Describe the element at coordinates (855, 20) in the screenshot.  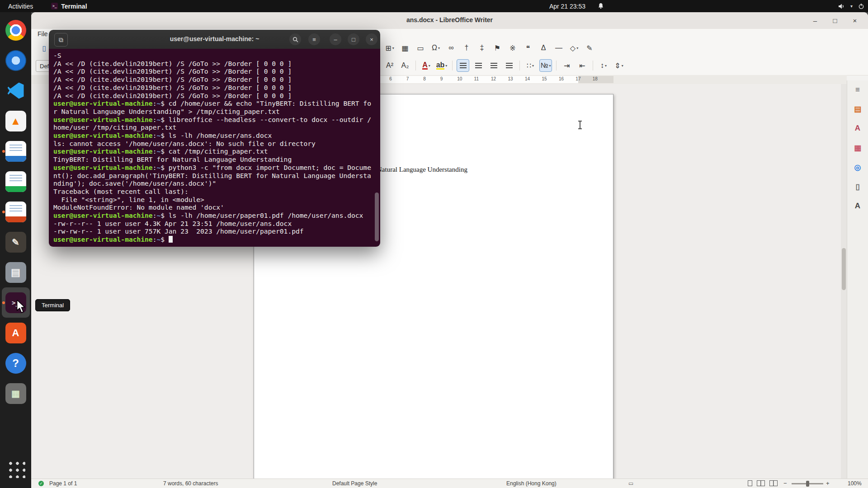
I see `writer-close-button: ×` at that location.